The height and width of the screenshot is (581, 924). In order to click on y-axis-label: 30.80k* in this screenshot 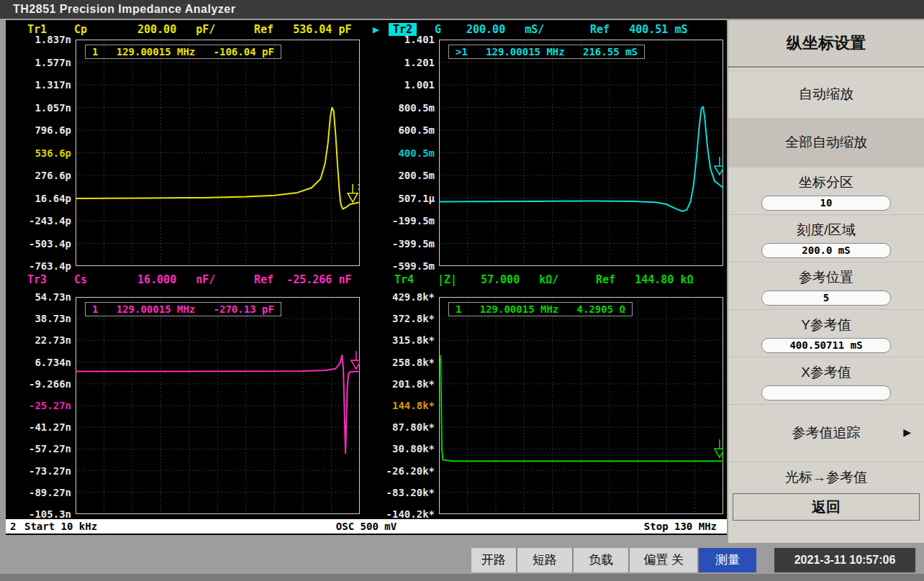, I will do `click(401, 449)`.